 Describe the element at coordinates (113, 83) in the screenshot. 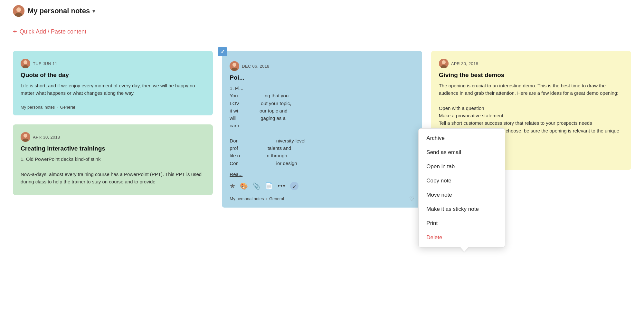

I see `card-quote-of-the-day: TUE JUN 11 Quote of the day Life is shor…` at that location.